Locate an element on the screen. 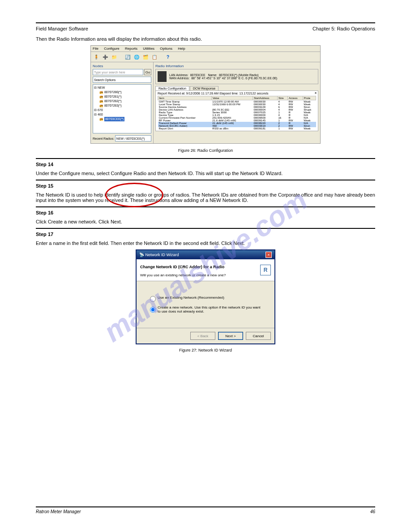 This screenshot has width=411, height=532. go-button: Go is located at coordinates (148, 72).